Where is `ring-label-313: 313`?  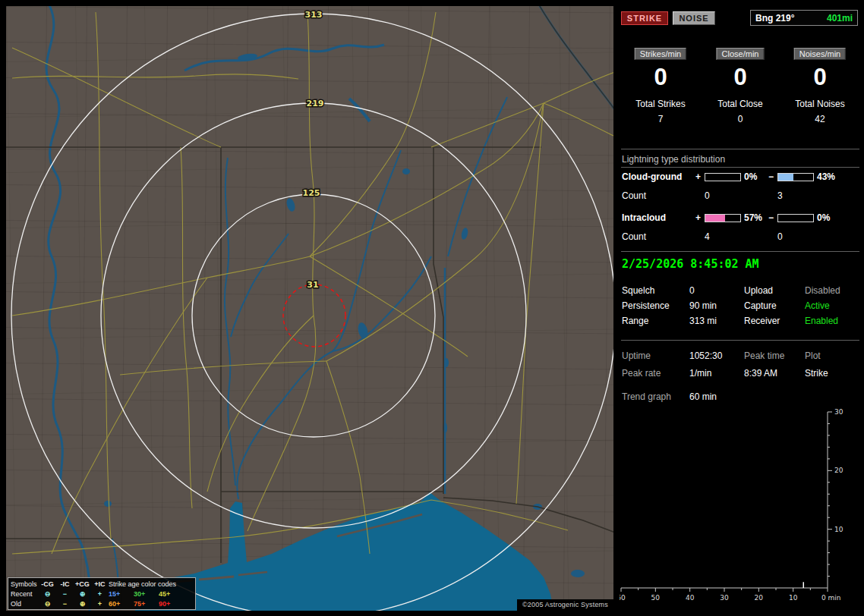 ring-label-313: 313 is located at coordinates (314, 15).